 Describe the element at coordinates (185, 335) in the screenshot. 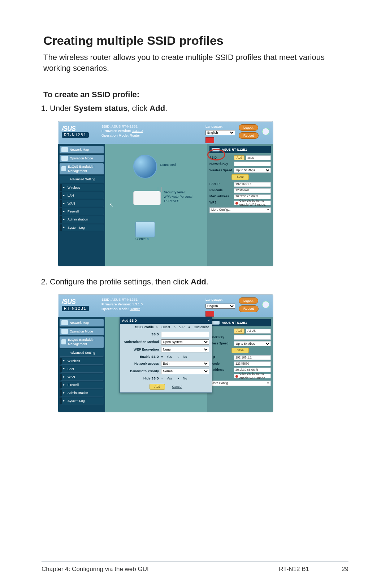

I see `dialog-ssid-input` at that location.